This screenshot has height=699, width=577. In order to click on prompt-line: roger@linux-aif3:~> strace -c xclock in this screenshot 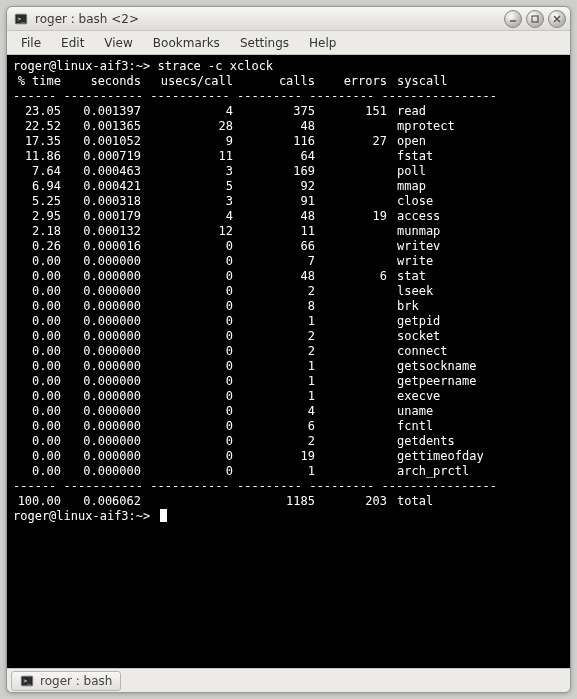, I will do `click(288, 66)`.